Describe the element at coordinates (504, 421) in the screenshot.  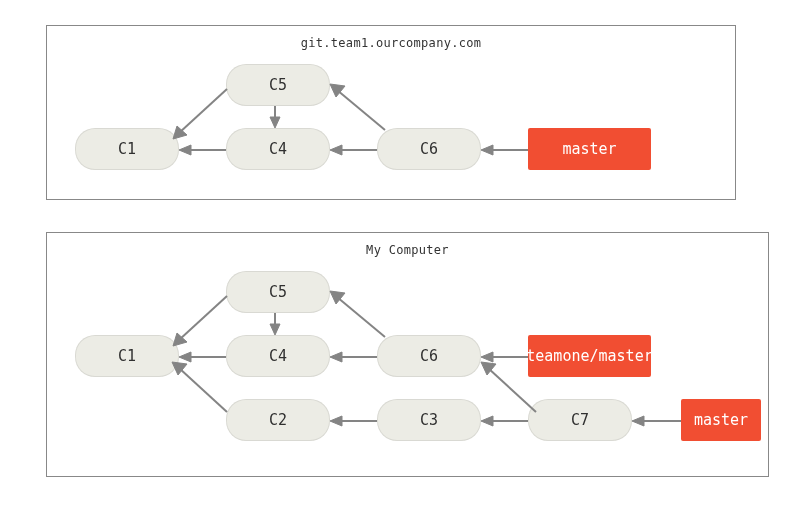
I see `arrow-c7-to-c3` at that location.